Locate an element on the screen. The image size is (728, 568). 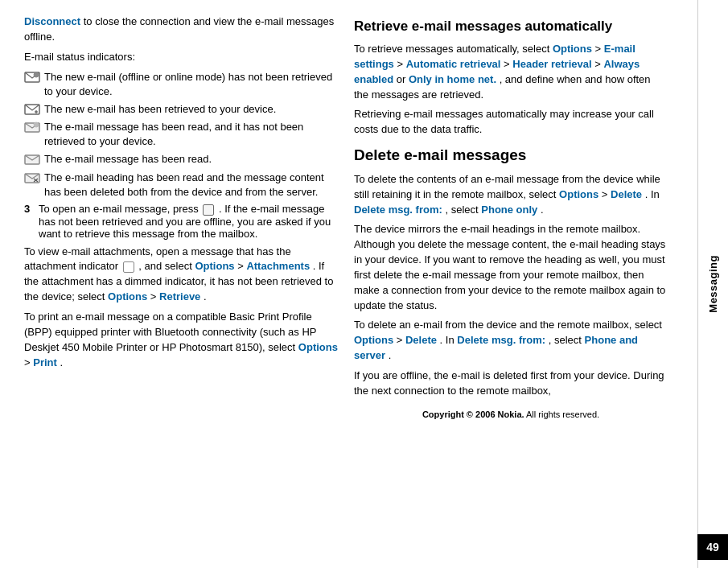
copyright-rights: All rights reserved. is located at coordinates (563, 414).